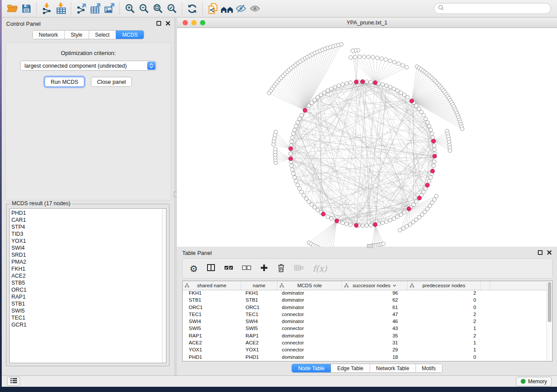 The height and width of the screenshot is (392, 557). What do you see at coordinates (48, 35) in the screenshot?
I see `tab-network: Network` at bounding box center [48, 35].